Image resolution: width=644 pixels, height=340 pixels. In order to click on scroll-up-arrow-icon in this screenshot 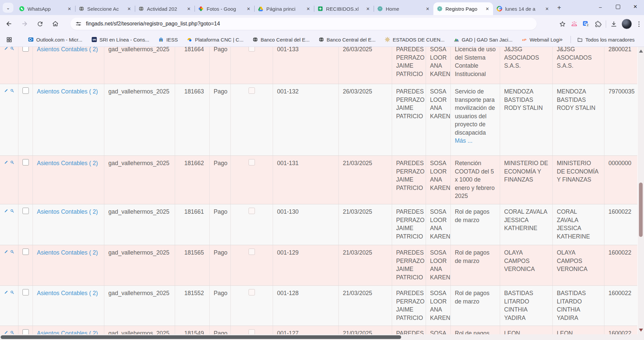, I will do `click(641, 51)`.